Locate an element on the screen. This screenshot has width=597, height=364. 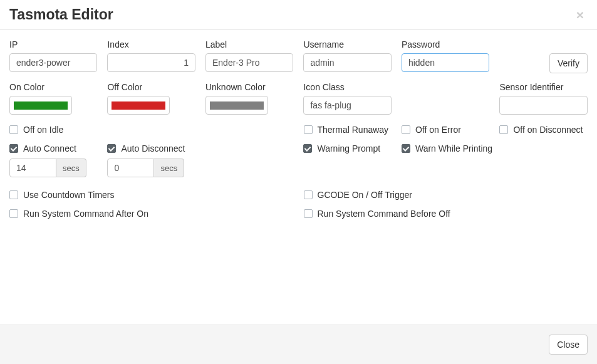
warning-prompt-checkbox is located at coordinates (308, 148).